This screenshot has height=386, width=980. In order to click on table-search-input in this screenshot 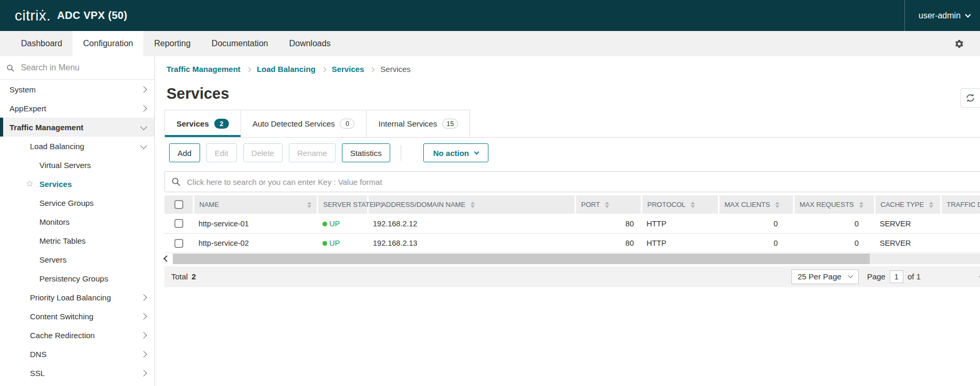, I will do `click(583, 182)`.